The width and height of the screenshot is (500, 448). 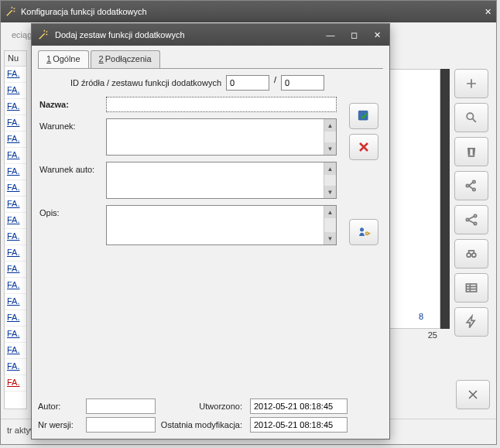 What do you see at coordinates (471, 186) in the screenshot?
I see `relations-button` at bounding box center [471, 186].